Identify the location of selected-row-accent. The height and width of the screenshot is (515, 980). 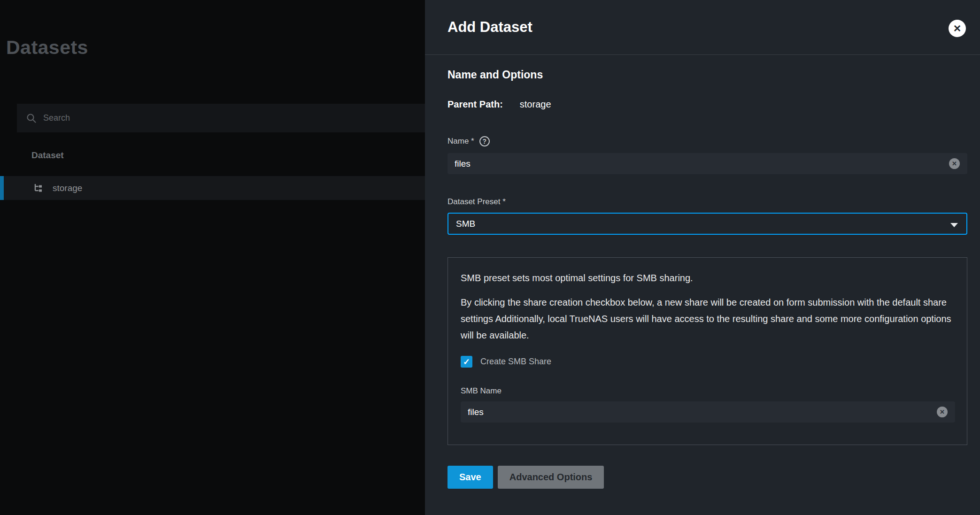
(2, 188).